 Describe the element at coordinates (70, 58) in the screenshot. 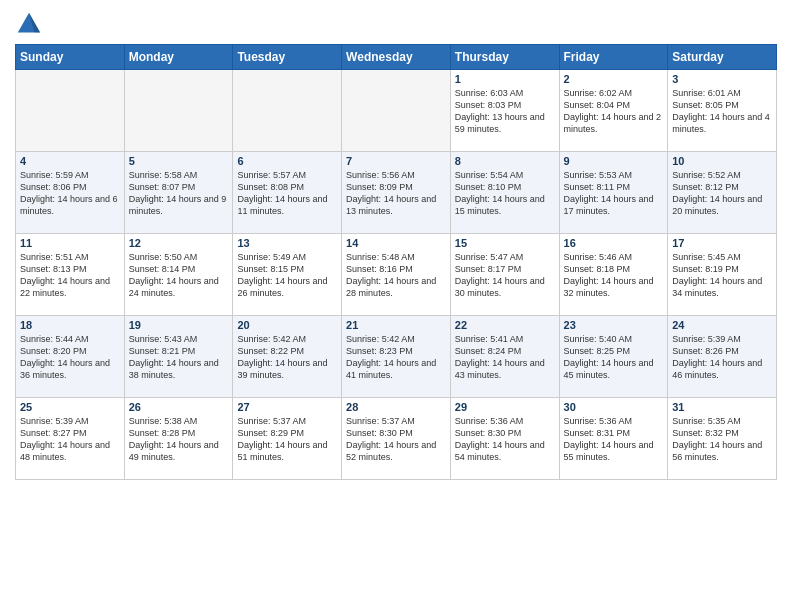

I see `calendar-header-sunday: Sunday` at that location.